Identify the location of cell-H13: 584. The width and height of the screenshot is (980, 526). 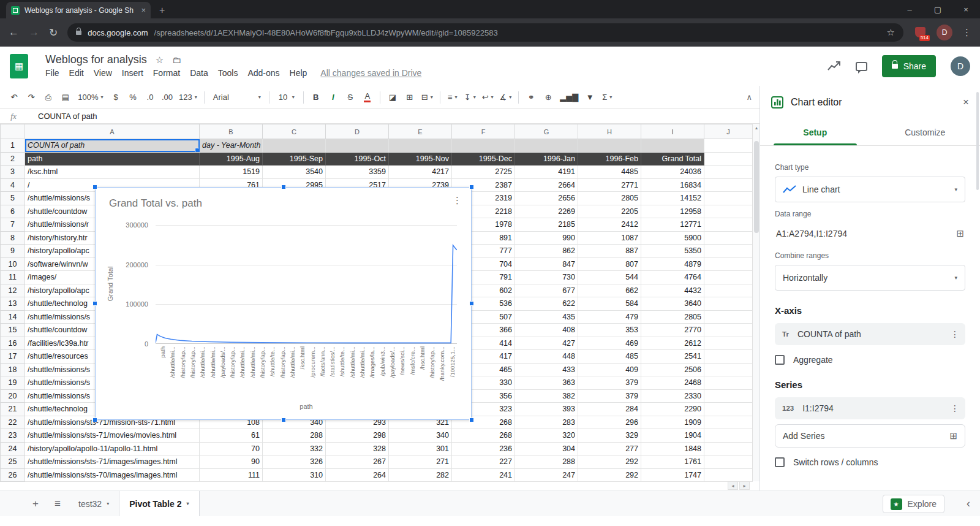
(610, 304).